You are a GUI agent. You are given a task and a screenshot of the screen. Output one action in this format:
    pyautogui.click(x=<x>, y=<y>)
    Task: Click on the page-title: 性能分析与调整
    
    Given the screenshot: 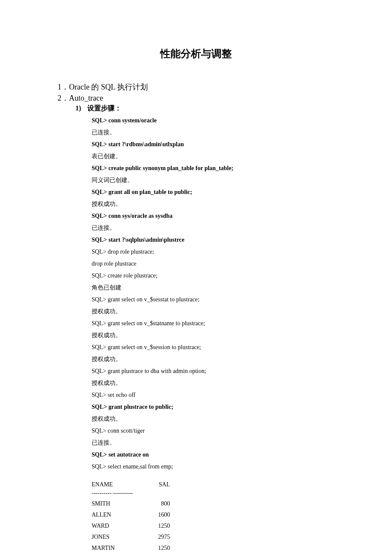 What is the action you would take?
    pyautogui.click(x=196, y=54)
    